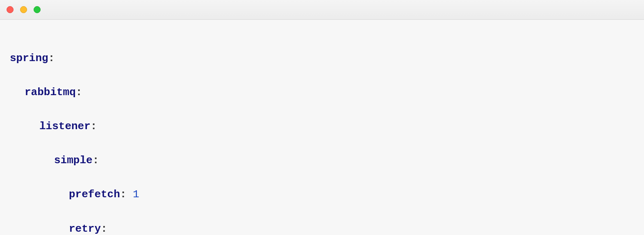  Describe the element at coordinates (10, 10) in the screenshot. I see `window-close-button` at that location.